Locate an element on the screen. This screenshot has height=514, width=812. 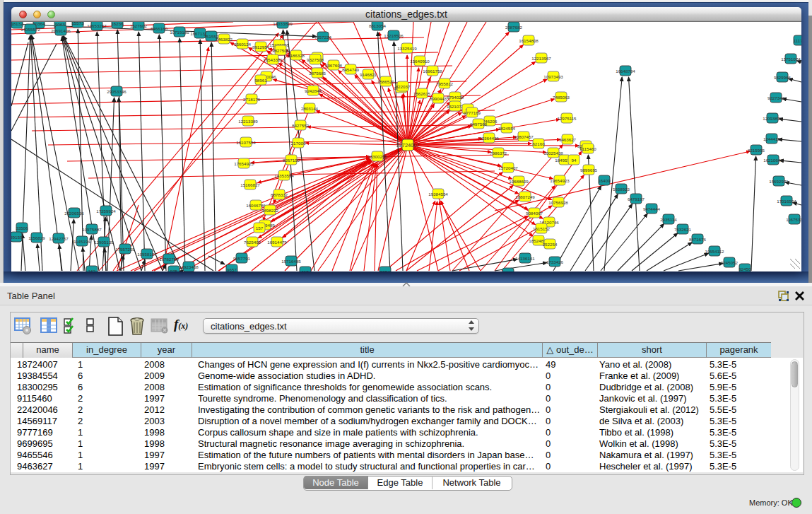
svg-text: 39159 is located at coordinates (17, 238).